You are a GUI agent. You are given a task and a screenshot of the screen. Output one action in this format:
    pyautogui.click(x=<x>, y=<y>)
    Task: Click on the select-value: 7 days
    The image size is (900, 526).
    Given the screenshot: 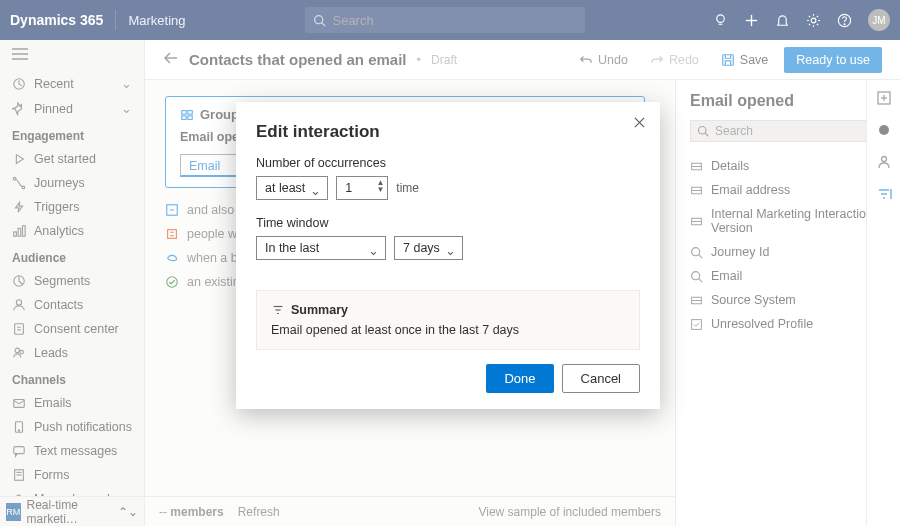 What is the action you would take?
    pyautogui.click(x=422, y=248)
    